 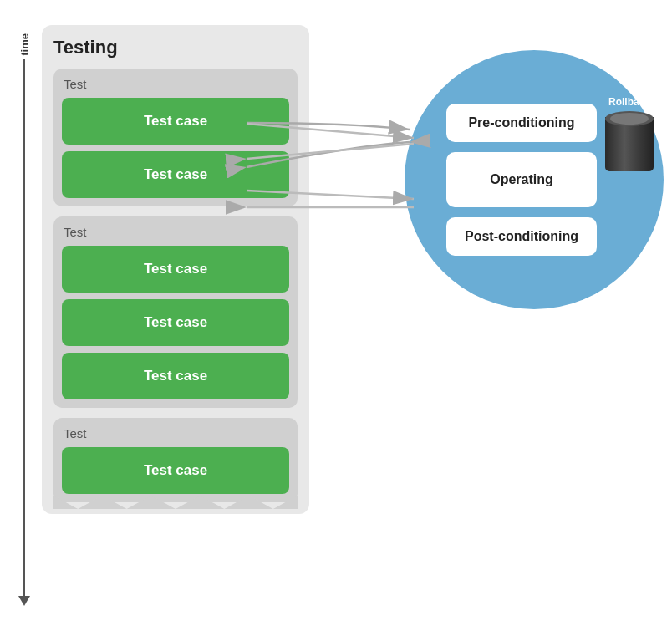 I want to click on rollback-container: Rollback, so click(x=629, y=134).